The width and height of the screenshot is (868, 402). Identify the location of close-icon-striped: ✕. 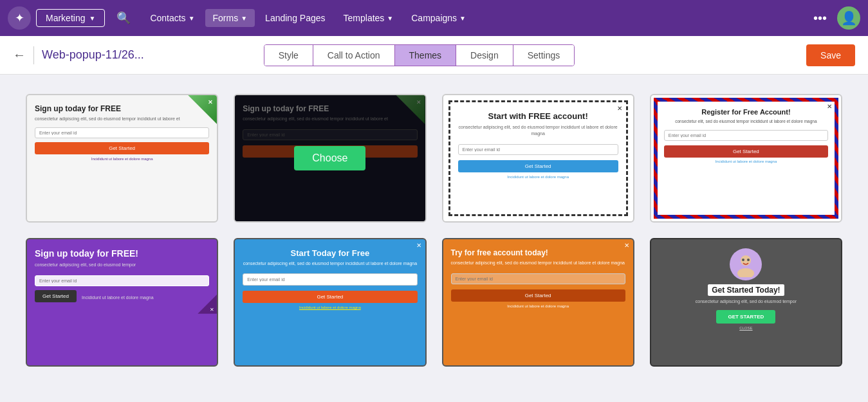
(829, 107).